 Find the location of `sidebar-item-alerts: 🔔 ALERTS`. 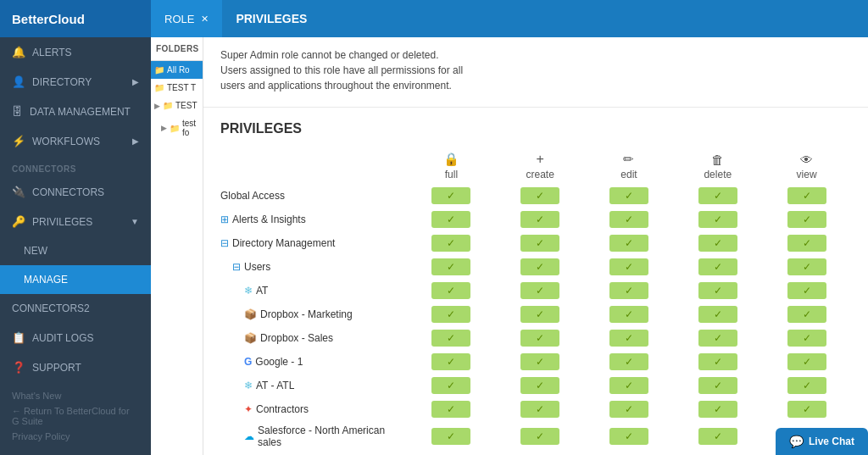

sidebar-item-alerts: 🔔 ALERTS is located at coordinates (75, 53).